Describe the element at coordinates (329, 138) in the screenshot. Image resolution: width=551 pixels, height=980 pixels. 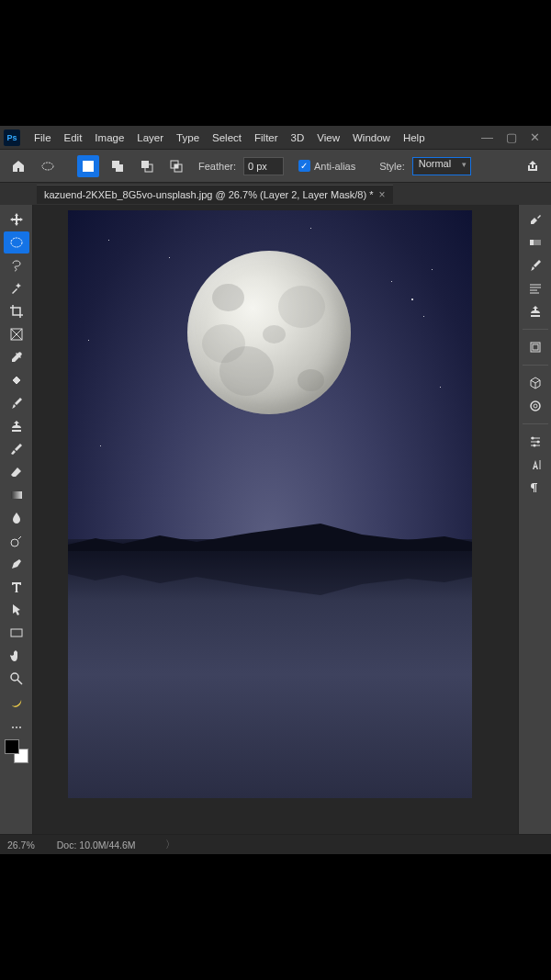
I see `menu-view: View` at that location.